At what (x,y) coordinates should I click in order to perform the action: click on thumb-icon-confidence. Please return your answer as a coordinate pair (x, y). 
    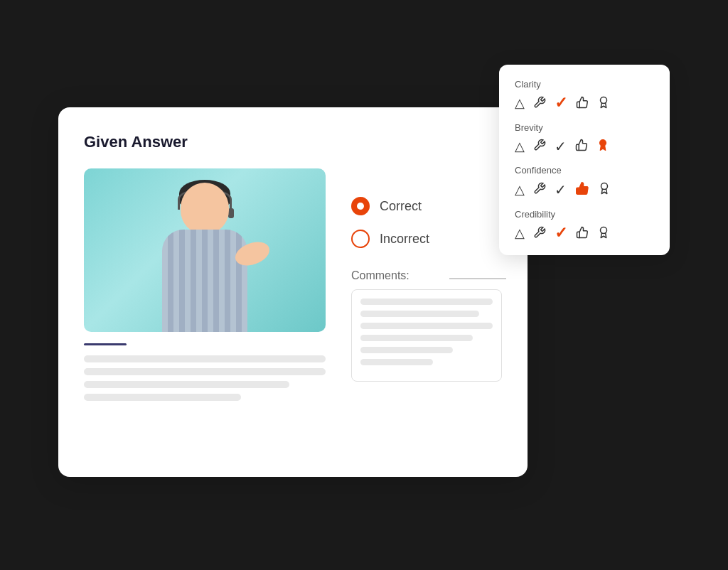
    Looking at the image, I should click on (582, 189).